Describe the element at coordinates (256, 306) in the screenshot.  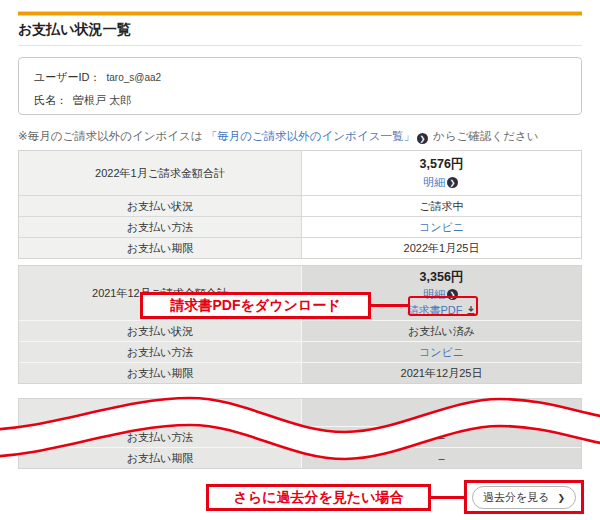
I see `pdf-download-callout: 請求書PDFをダウンロード` at that location.